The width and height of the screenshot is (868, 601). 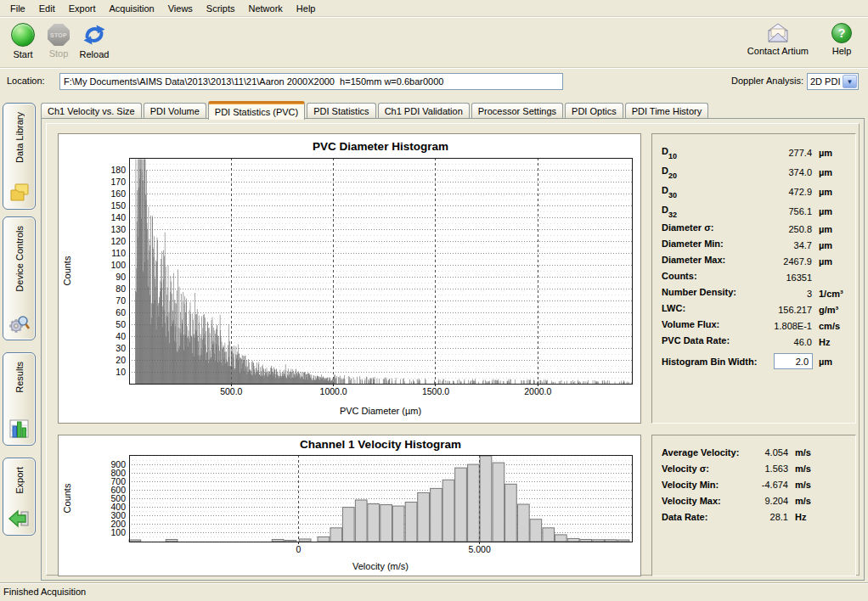 What do you see at coordinates (59, 53) in the screenshot?
I see `stop-button-label: Stop` at bounding box center [59, 53].